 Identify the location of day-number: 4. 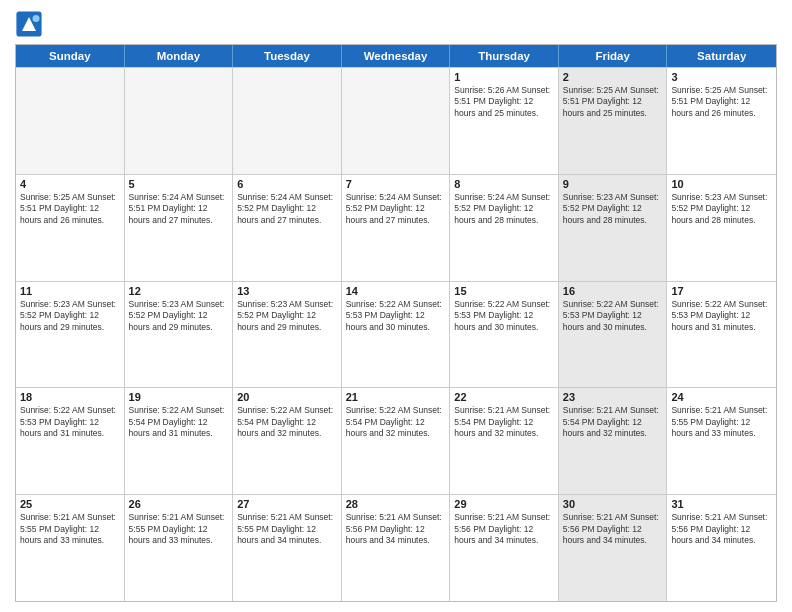
(70, 184).